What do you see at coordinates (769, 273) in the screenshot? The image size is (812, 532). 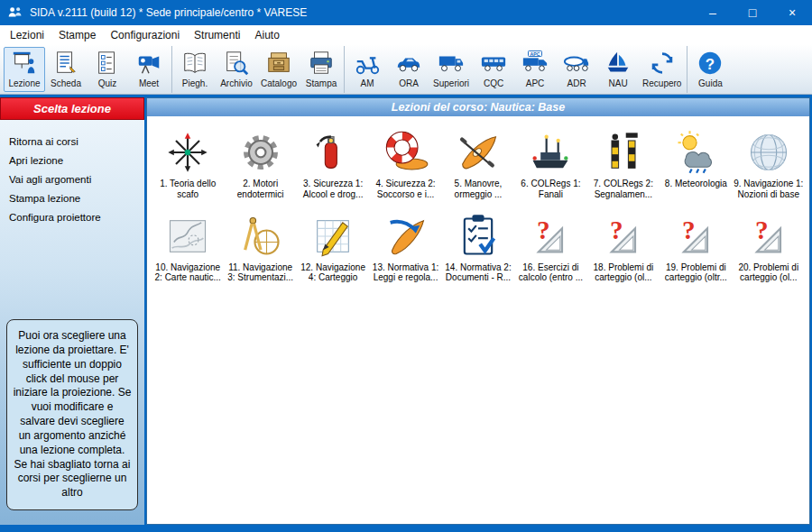 I see `lesson-label: 20. Problemi di carteggio (ol...` at bounding box center [769, 273].